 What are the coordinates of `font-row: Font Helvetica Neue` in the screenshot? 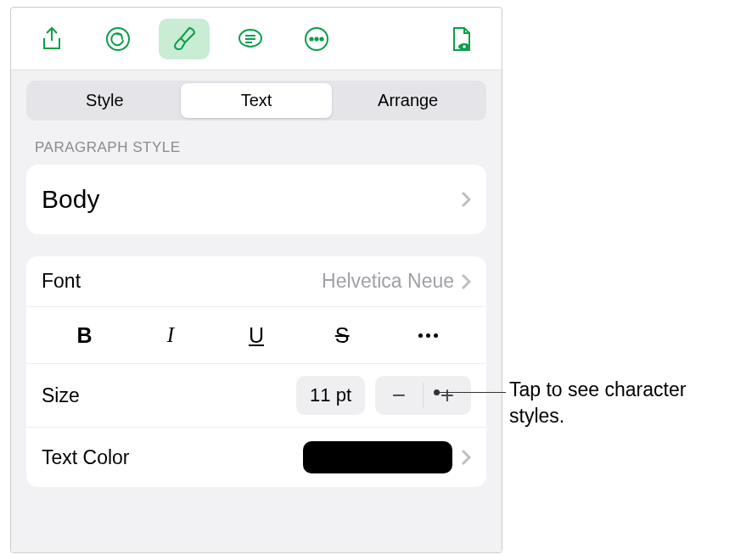 It's located at (256, 282).